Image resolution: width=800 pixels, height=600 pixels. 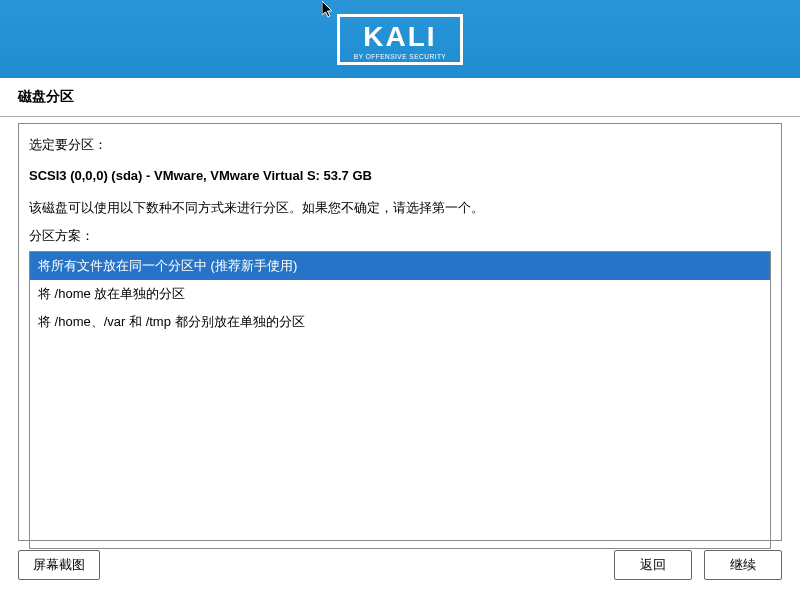 I want to click on back-button: 返回, so click(x=653, y=565).